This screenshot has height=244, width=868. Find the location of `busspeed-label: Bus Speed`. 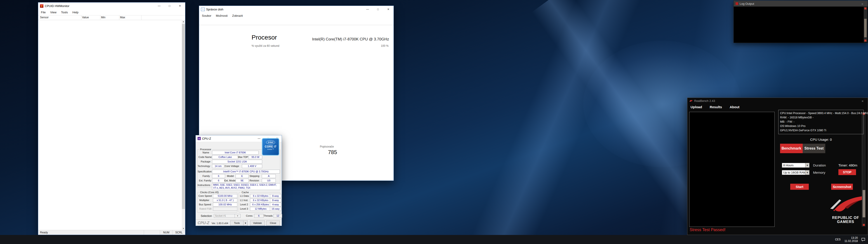

busspeed-label: Bus Speed is located at coordinates (205, 205).